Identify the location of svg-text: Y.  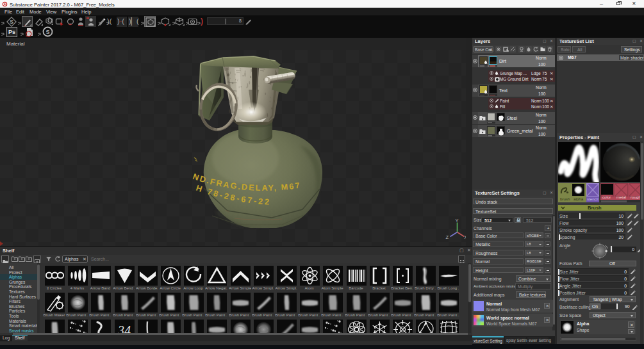
(458, 220).